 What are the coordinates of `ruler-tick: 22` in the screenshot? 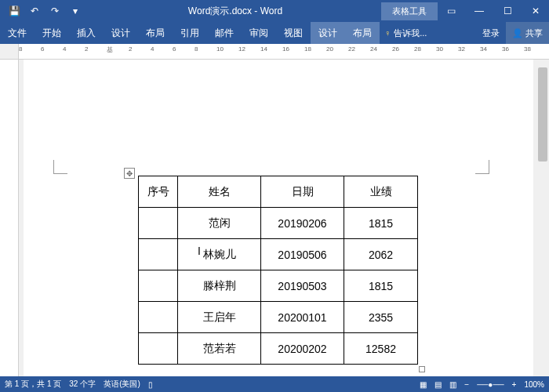 It's located at (351, 49).